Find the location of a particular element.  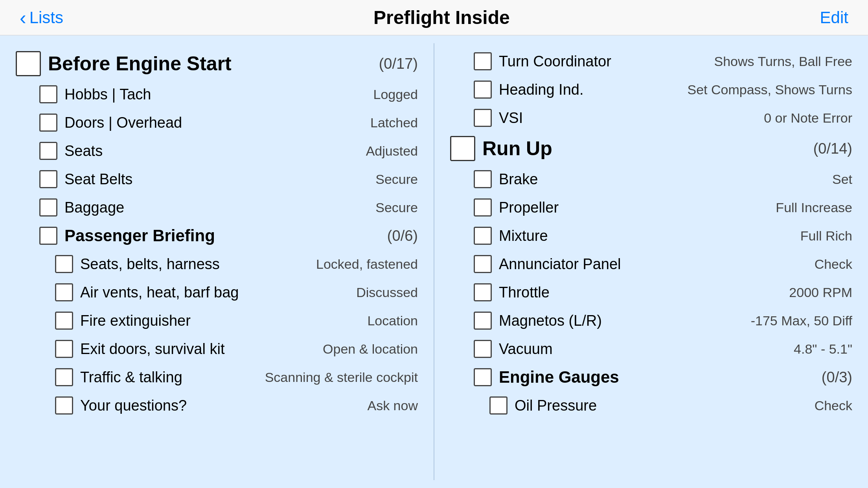

item-value: Adjusted is located at coordinates (392, 151).